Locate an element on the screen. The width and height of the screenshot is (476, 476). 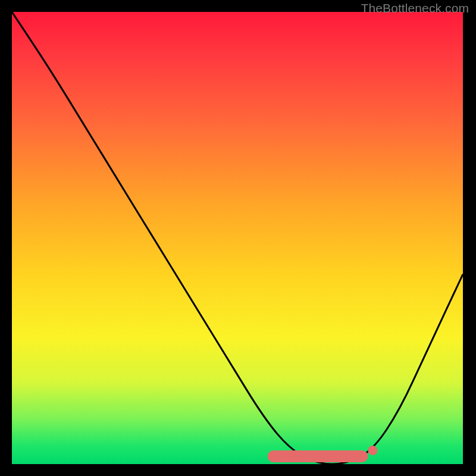
watermark-text: TheBottleneck.com is located at coordinates (415, 8).